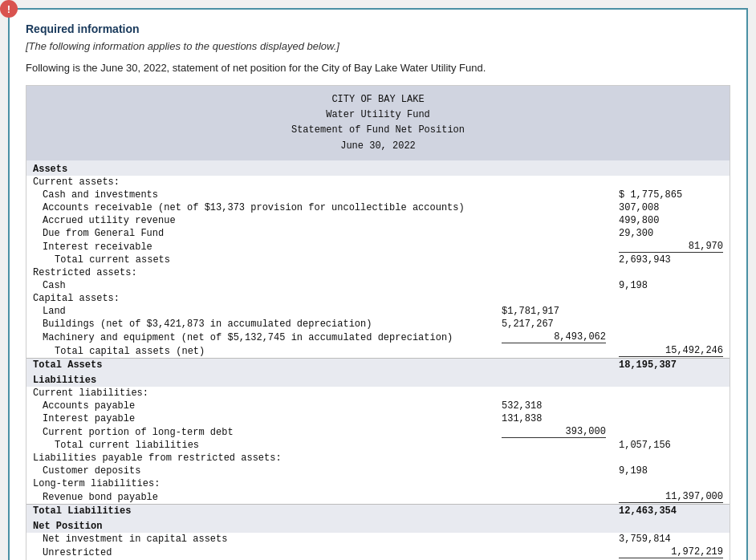  I want to click on cash-investments-label: Cash and investments, so click(261, 195).